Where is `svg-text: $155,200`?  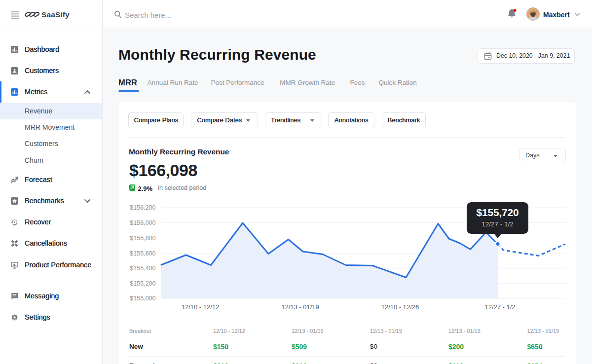 svg-text: $155,200 is located at coordinates (143, 284).